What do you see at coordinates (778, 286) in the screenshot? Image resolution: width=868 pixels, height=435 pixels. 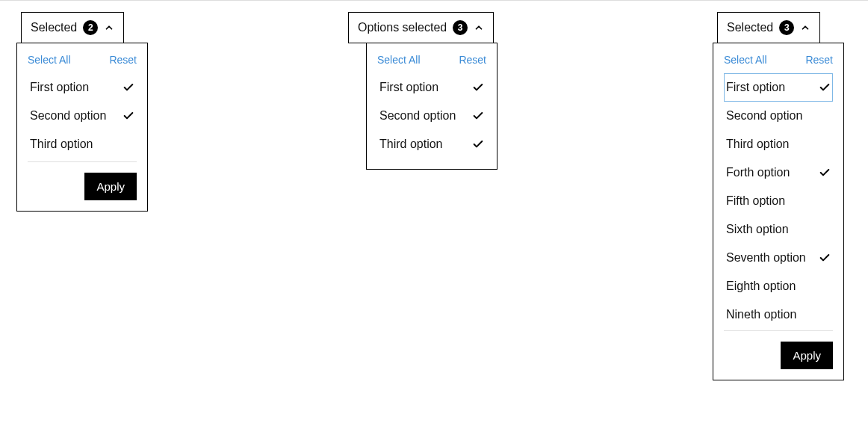 I see `option-item: Eighth option` at bounding box center [778, 286].